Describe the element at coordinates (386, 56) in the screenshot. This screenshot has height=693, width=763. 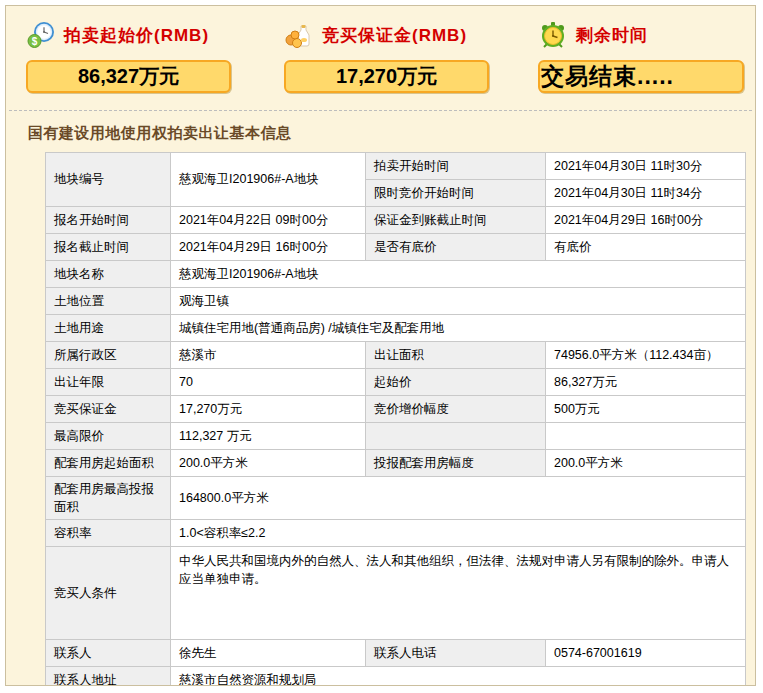
I see `deposit-block: 竞买保证金(RMB) 17,270万元` at that location.